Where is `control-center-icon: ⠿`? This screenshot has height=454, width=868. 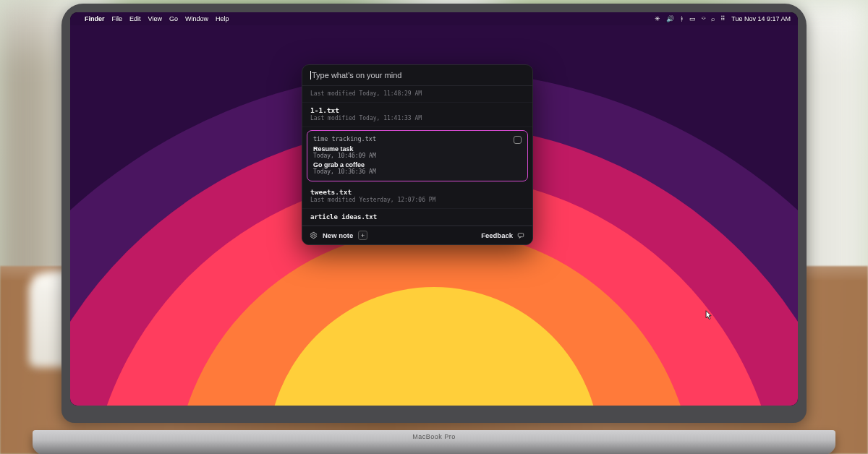 control-center-icon: ⠿ is located at coordinates (723, 19).